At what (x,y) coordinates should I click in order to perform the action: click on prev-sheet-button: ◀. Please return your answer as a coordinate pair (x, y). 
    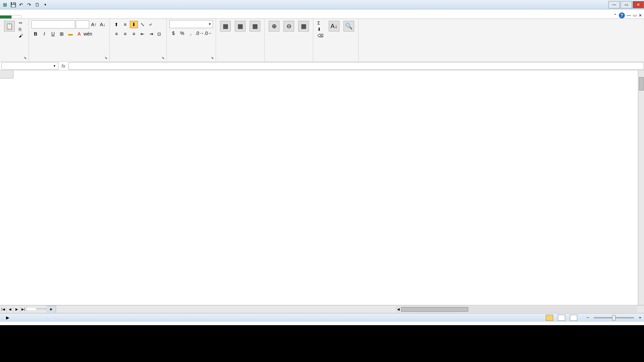
    Looking at the image, I should click on (10, 309).